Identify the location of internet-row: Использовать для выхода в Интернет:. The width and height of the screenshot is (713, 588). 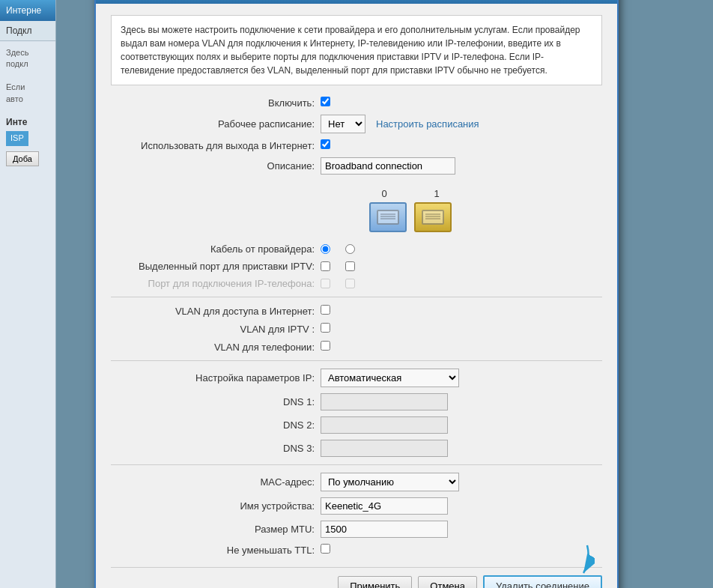
(356, 145).